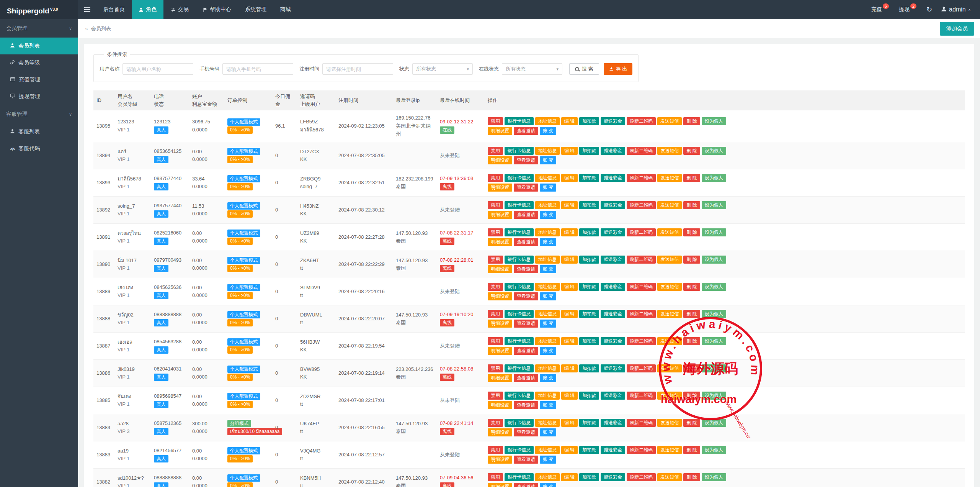  Describe the element at coordinates (39, 46) in the screenshot. I see `sidebar-item: 会员列表` at that location.